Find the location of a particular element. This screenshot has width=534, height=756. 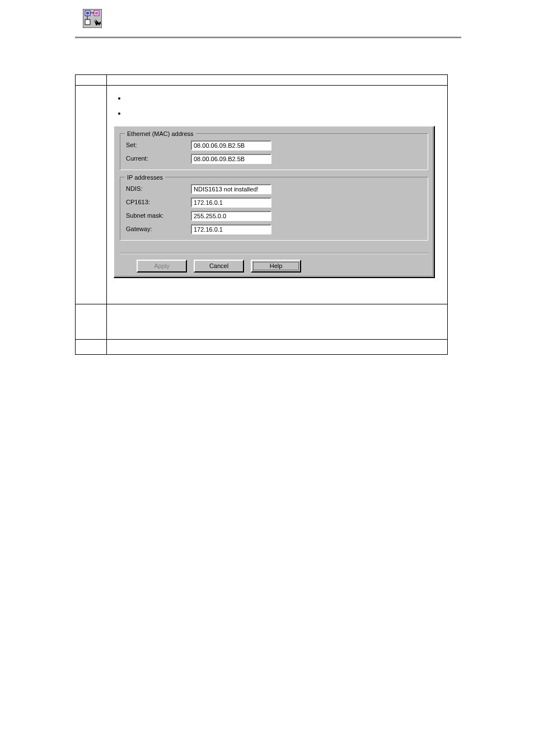

address-dialog: Ethernet (MAC) address Set: Current: IP … is located at coordinates (274, 202).